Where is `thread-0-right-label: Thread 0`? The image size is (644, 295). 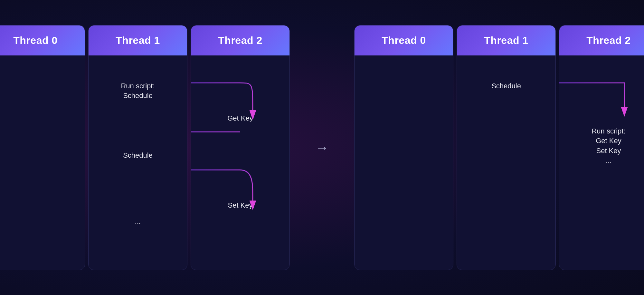
thread-0-right-label: Thread 0 is located at coordinates (404, 40).